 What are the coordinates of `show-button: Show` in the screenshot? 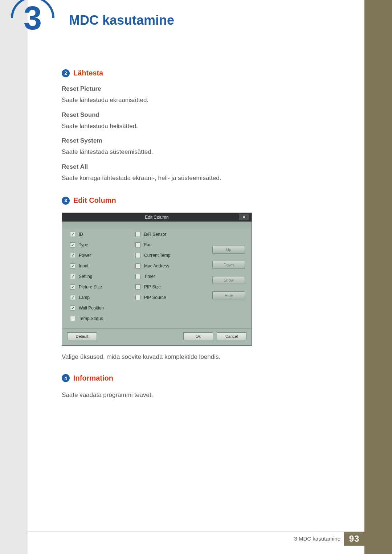 It's located at (229, 280).